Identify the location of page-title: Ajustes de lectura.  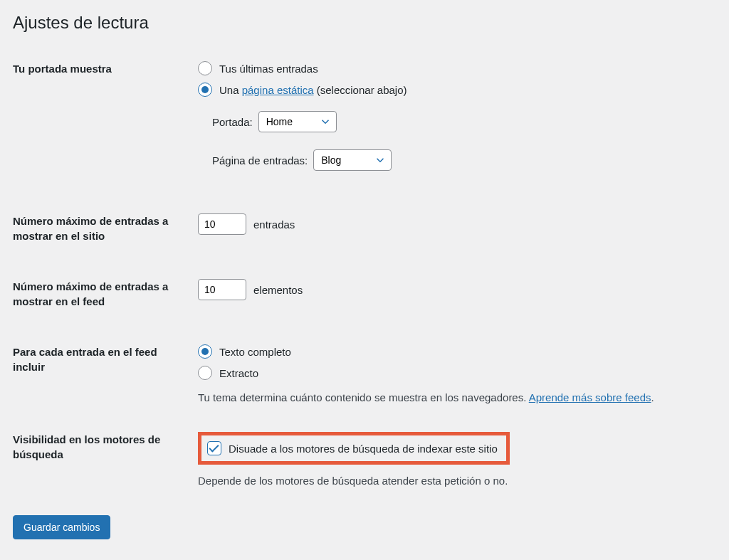
(364, 23).